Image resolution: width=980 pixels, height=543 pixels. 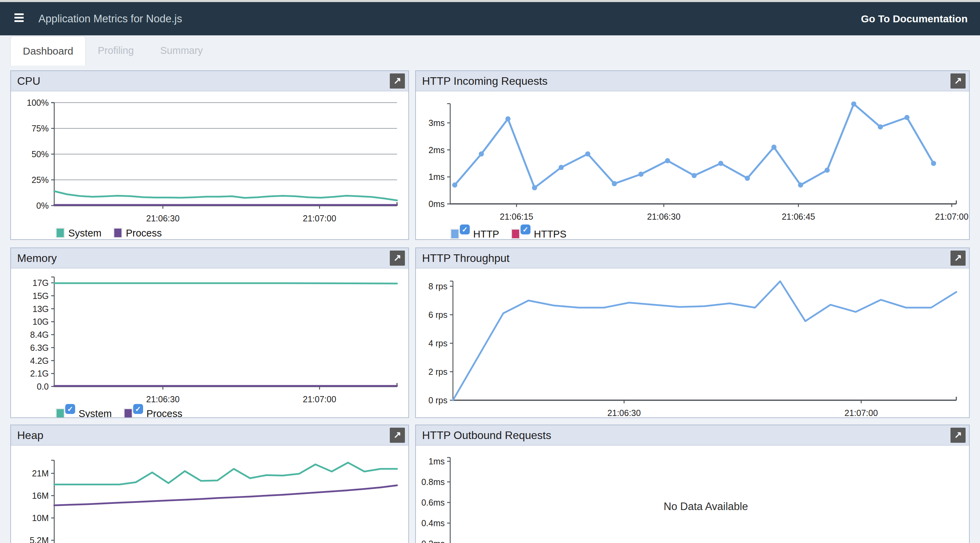 What do you see at coordinates (475, 234) in the screenshot?
I see `legend-item-http: ✓HTTP` at bounding box center [475, 234].